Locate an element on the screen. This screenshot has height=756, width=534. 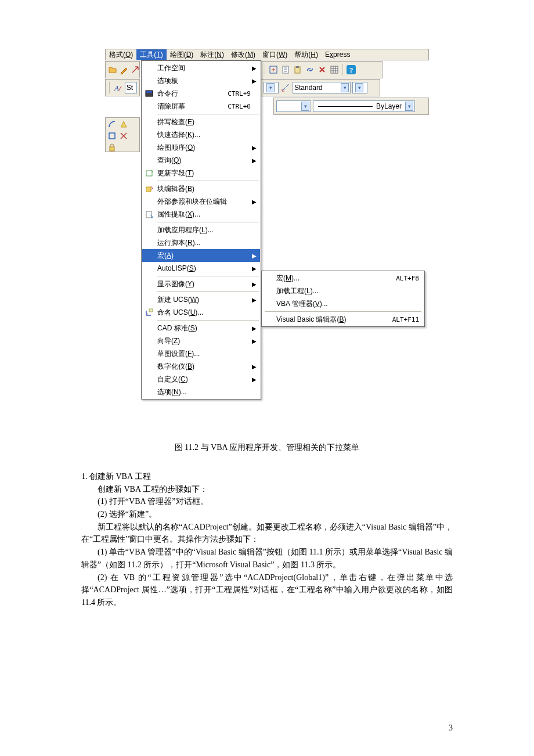
submenu-label: 宏(M)... is located at coordinates (336, 279).